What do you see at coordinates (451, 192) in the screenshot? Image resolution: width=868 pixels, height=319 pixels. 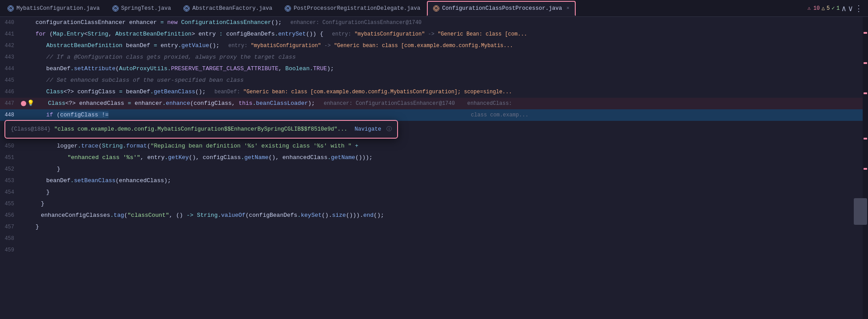 I see `line-content-454: }` at bounding box center [451, 192].